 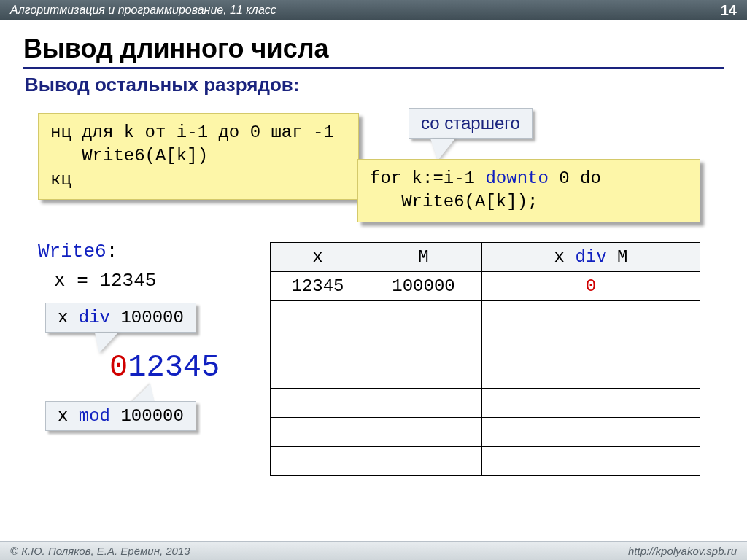 I want to click on subject-label: Алгоритмизация и программирование, 11 кл…, so click(x=143, y=10).